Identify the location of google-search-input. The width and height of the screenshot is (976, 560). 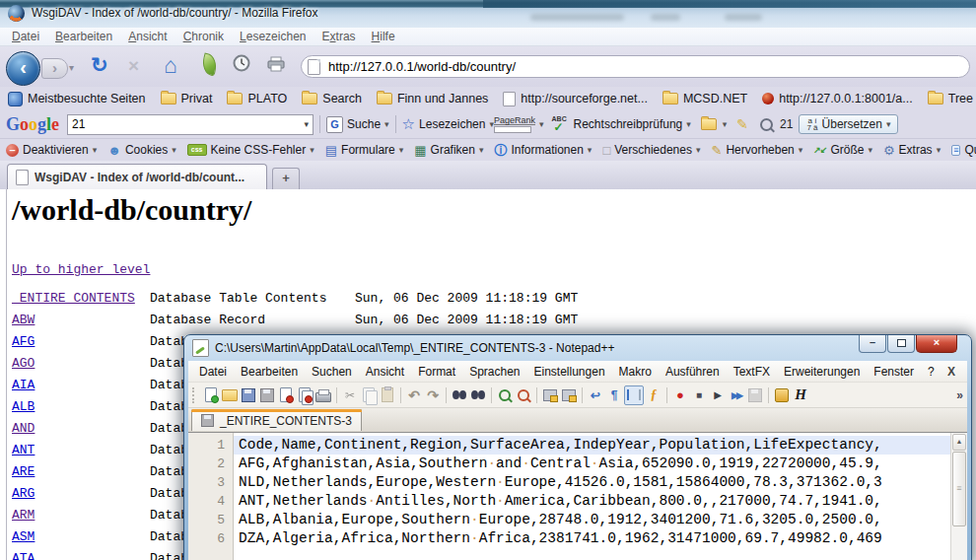
(185, 124).